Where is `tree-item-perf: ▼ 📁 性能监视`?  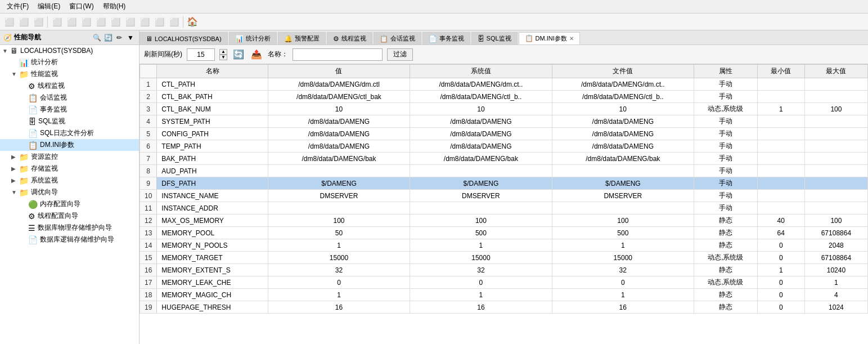 tree-item-perf: ▼ 📁 性能监视 is located at coordinates (70, 74).